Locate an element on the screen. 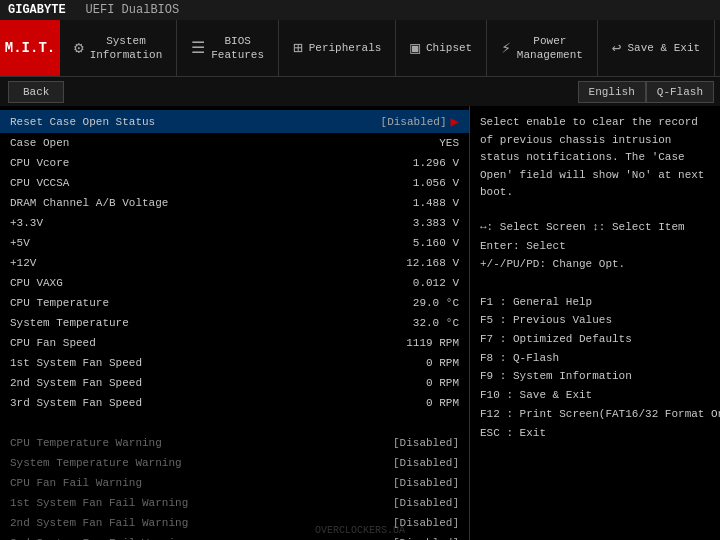 This screenshot has width=720, height=540. setting-row-empty1 is located at coordinates (234, 423).